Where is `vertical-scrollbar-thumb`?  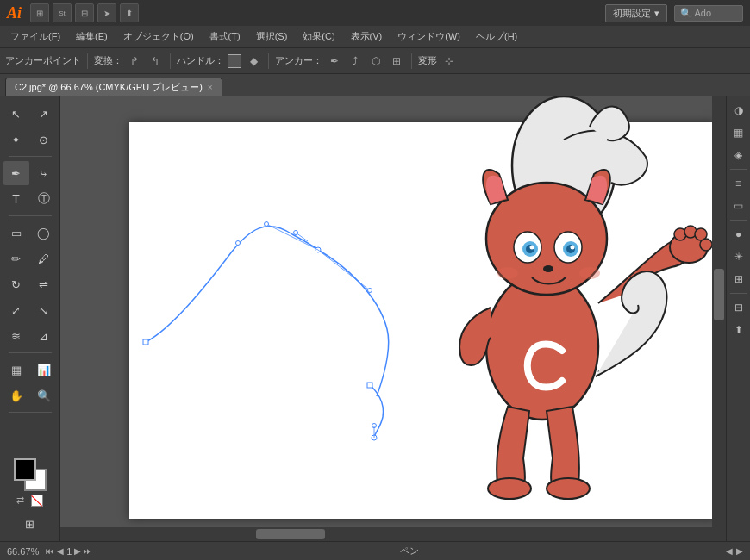
vertical-scrollbar-thumb is located at coordinates (719, 295).